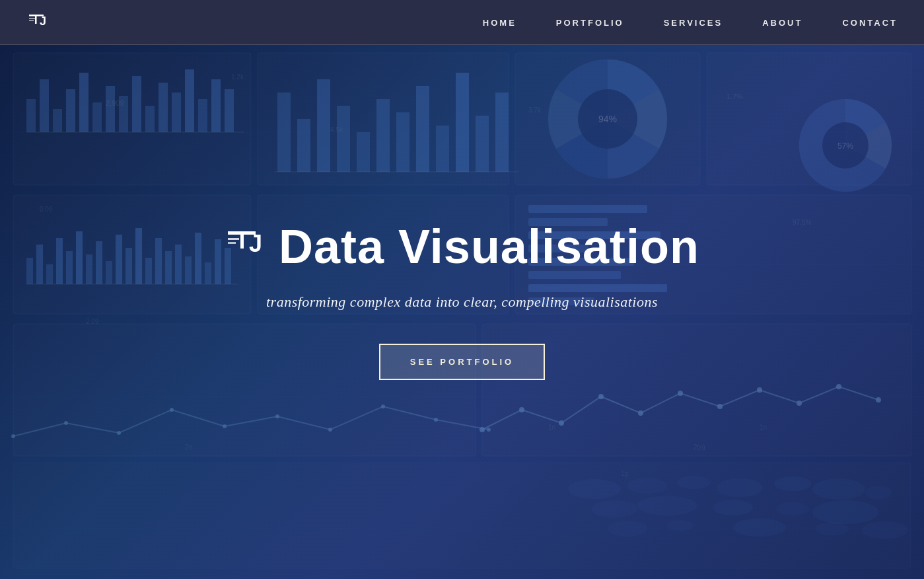  I want to click on svg-text: 1.7%, so click(734, 96).